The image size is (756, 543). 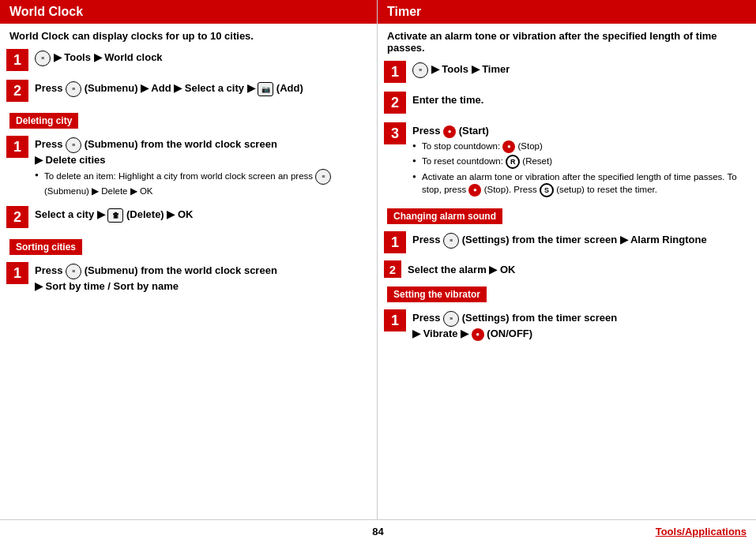 I want to click on timer-step2-content: Enter the time., so click(x=580, y=99).